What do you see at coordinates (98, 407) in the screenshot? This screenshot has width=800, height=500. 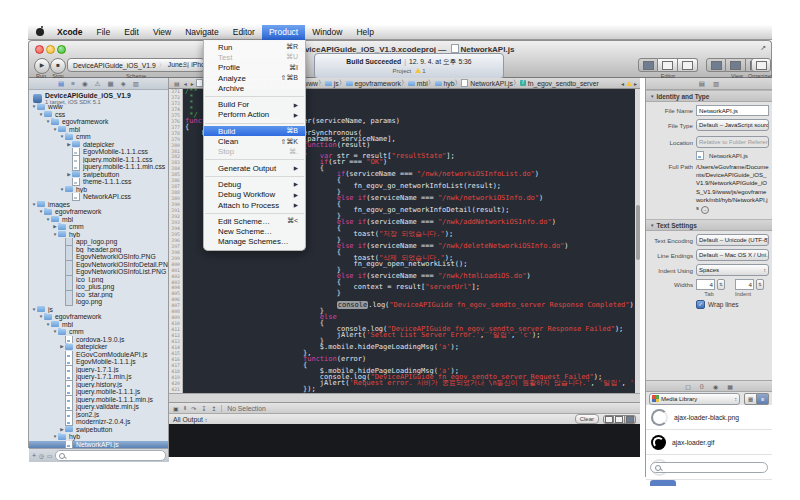 I see `tree-item-jquery-validate-min-js: jquery.validate.min.js` at bounding box center [98, 407].